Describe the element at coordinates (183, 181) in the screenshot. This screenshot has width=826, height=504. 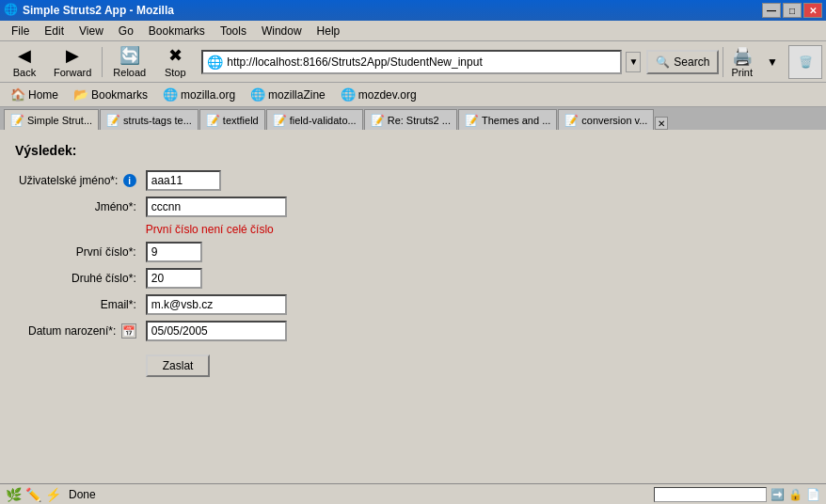
I see `username-input` at that location.